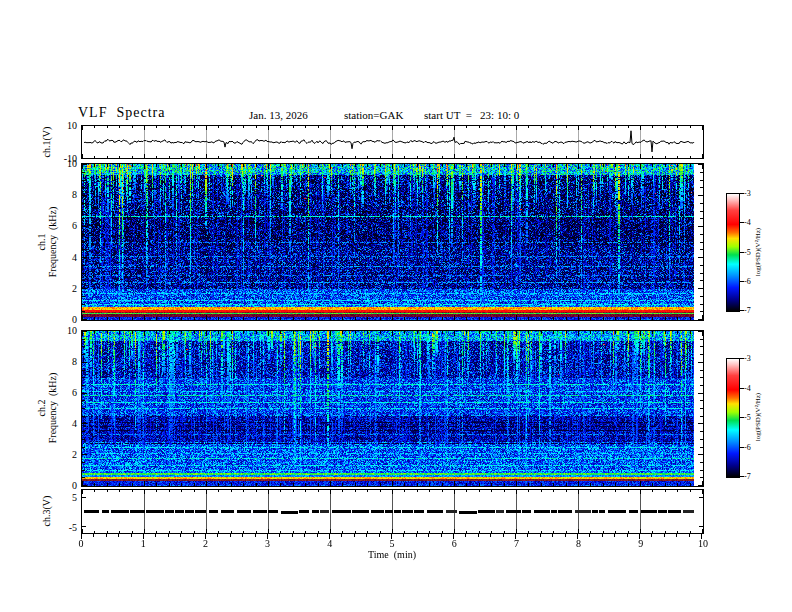 This screenshot has width=792, height=612. Describe the element at coordinates (38, 164) in the screenshot. I see `ch1-spec-ytick-label: 10` at that location.